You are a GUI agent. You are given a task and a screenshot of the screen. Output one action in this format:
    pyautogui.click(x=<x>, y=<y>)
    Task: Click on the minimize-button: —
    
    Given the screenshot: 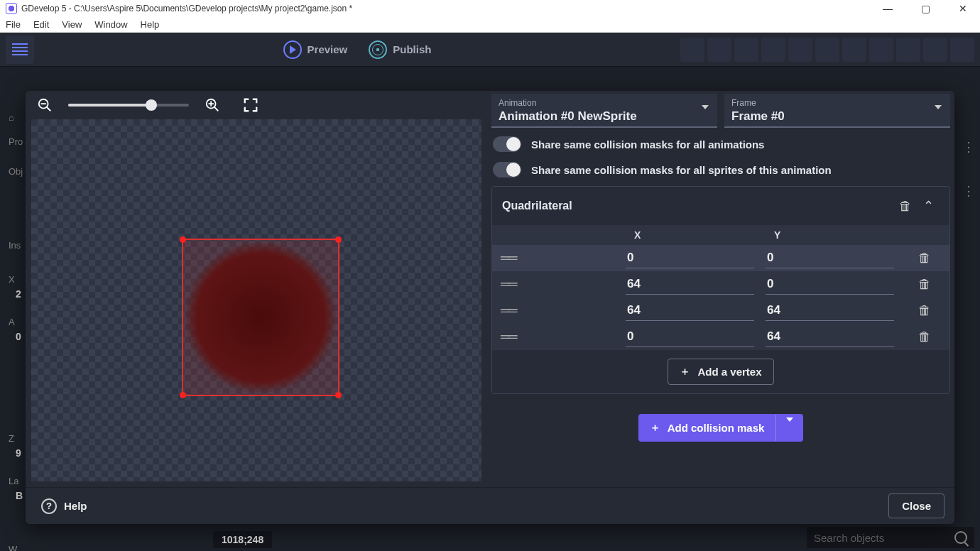 What is the action you would take?
    pyautogui.click(x=888, y=9)
    